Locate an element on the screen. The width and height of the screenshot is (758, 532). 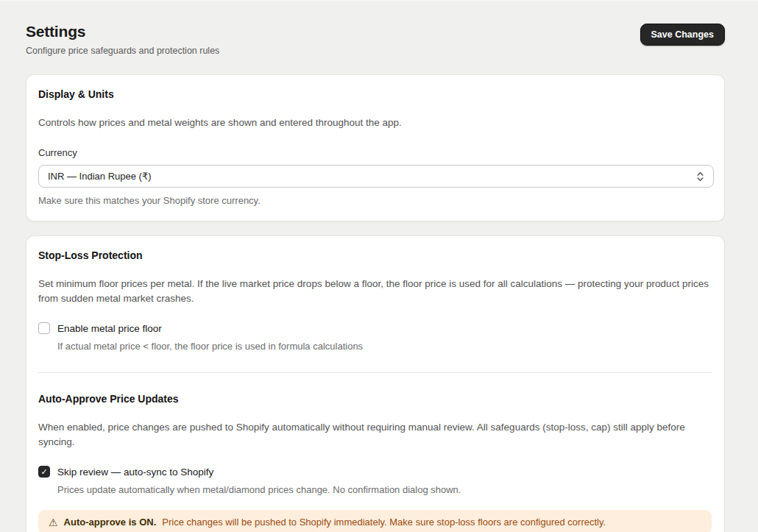
currency-help-text: Make sure this matches your Shopify stor… is located at coordinates (375, 200).